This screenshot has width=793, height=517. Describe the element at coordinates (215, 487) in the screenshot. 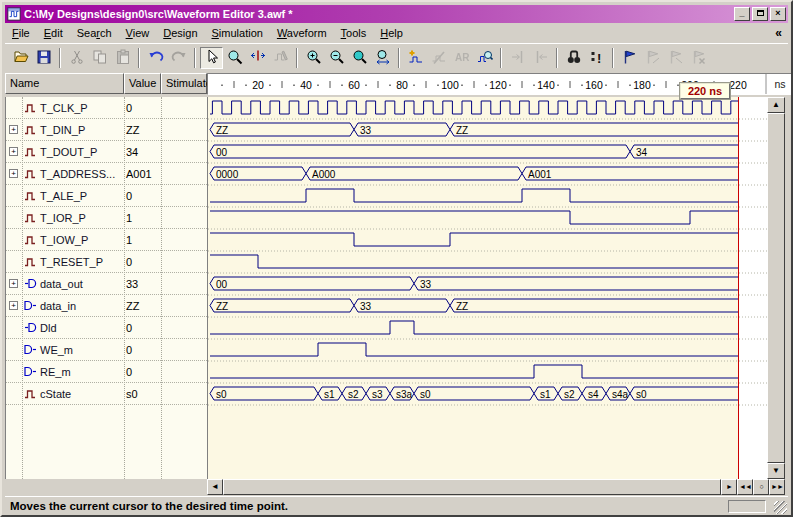

I see `scroll-left-button: ◄` at that location.